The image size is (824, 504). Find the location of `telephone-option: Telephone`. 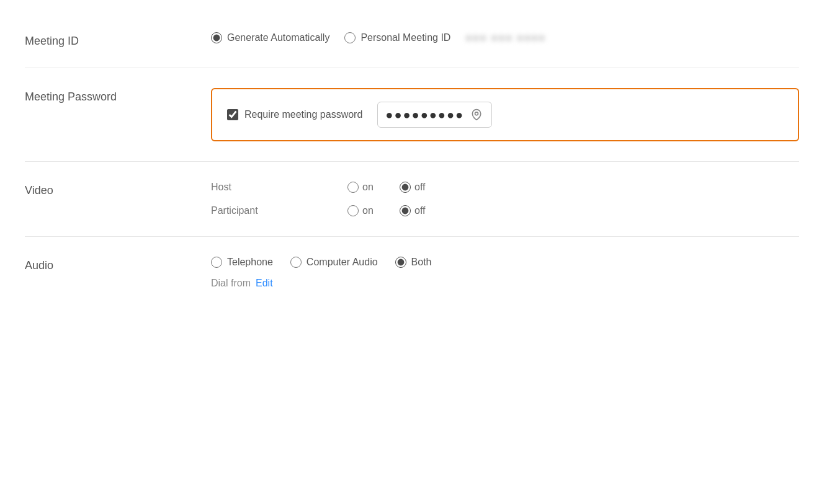

telephone-option: Telephone is located at coordinates (242, 262).